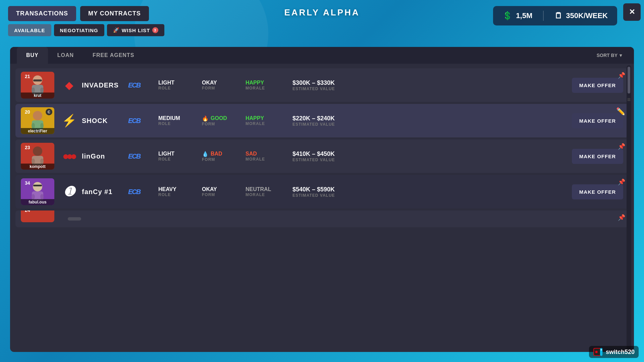  Describe the element at coordinates (322, 55) in the screenshot. I see `panel-tabs: BUY LOAN FREE AGENTS SORT BY ▾` at that location.